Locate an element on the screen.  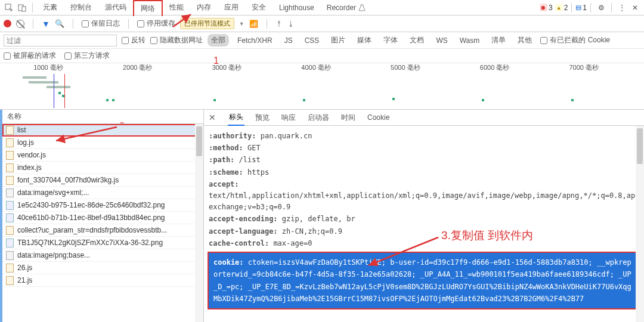
record-button is located at coordinates (7, 24).